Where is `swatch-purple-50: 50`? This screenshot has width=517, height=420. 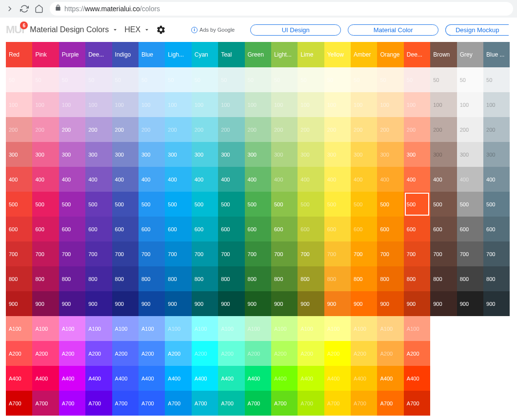
swatch-purple-50: 50 is located at coordinates (72, 80).